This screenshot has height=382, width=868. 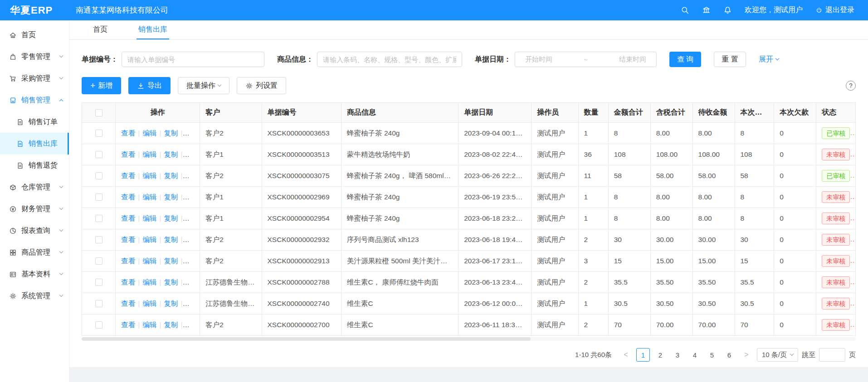 What do you see at coordinates (626, 355) in the screenshot?
I see `prev-page-button: <` at bounding box center [626, 355].